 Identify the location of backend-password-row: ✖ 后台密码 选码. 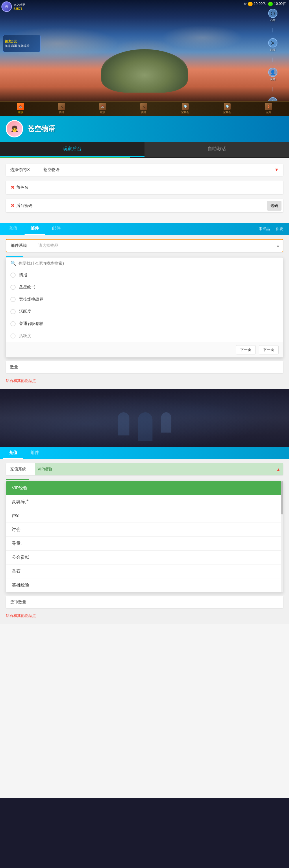
(145, 206).